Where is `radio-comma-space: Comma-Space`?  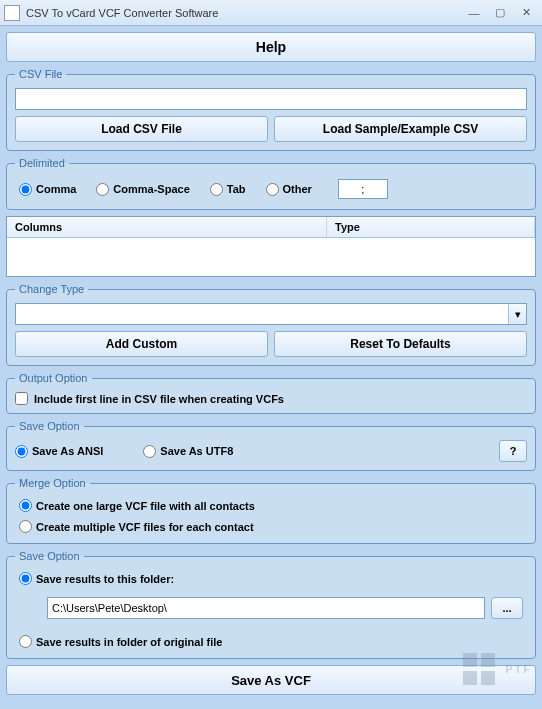
radio-comma-space: Comma-Space is located at coordinates (142, 190).